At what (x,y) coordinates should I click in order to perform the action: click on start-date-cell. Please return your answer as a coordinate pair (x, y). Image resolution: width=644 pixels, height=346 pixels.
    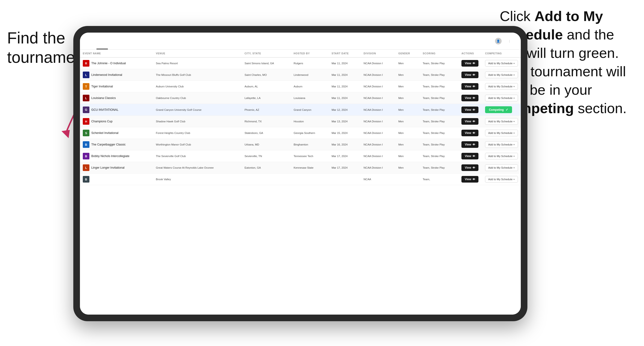
    Looking at the image, I should click on (345, 179).